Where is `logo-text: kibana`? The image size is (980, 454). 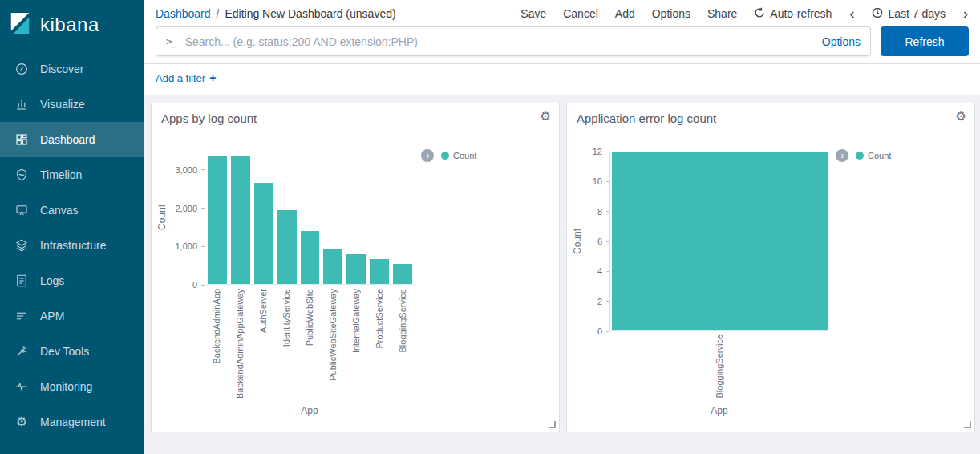
logo-text: kibana is located at coordinates (70, 25).